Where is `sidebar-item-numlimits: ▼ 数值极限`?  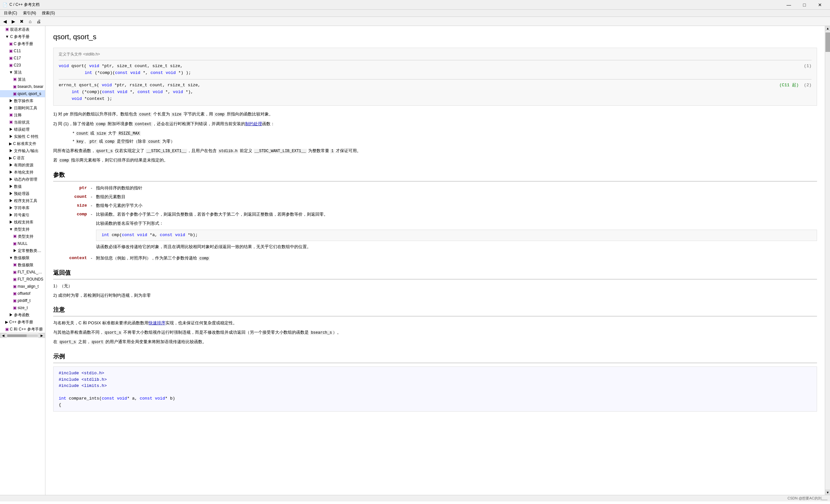 sidebar-item-numlimits: ▼ 数值极限 is located at coordinates (23, 258).